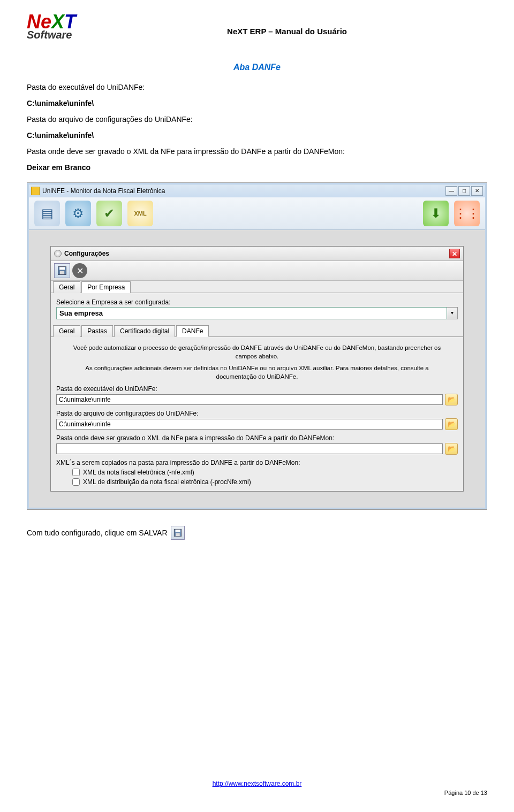 Image resolution: width=514 pixels, height=812 pixels. I want to click on tab-geral: Geral, so click(66, 287).